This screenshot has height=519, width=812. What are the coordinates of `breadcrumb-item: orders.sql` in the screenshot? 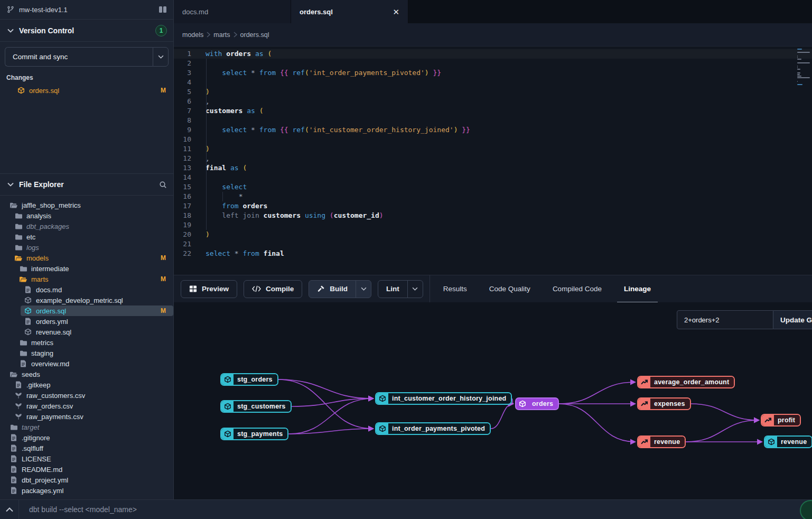 It's located at (255, 35).